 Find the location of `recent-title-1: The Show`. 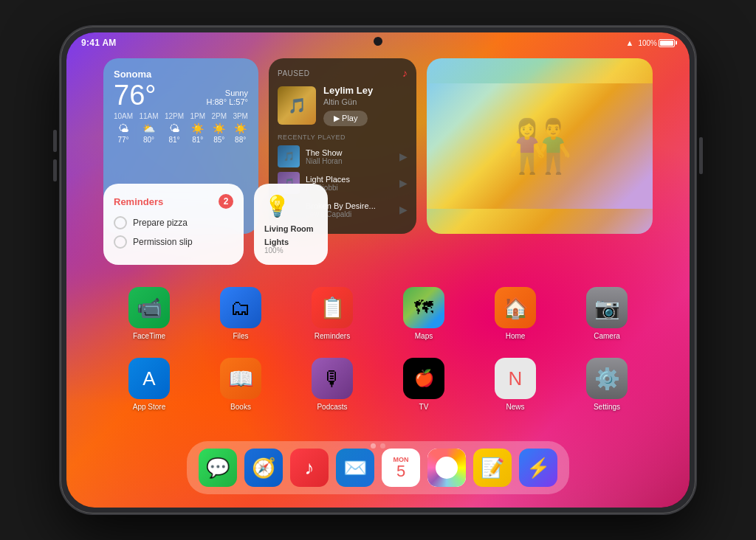

recent-title-1: The Show is located at coordinates (350, 153).